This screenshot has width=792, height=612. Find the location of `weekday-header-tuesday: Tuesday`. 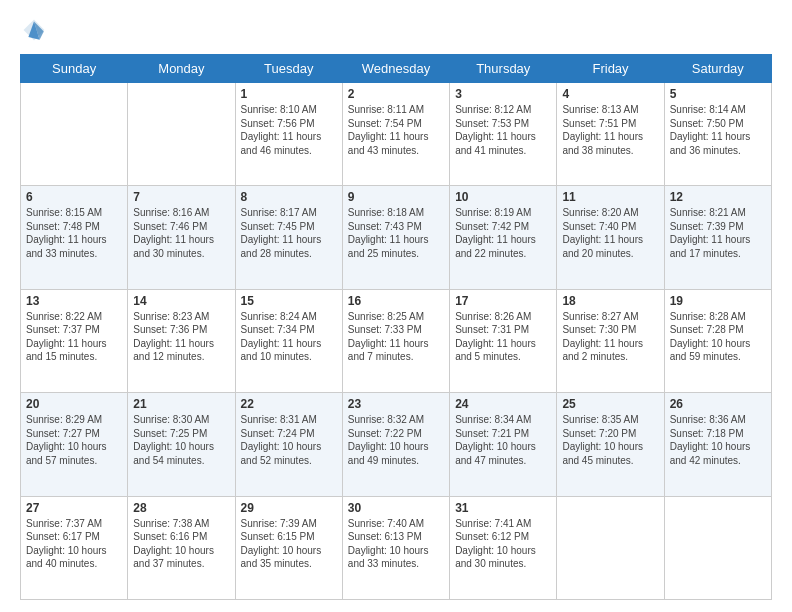

weekday-header-tuesday: Tuesday is located at coordinates (288, 69).